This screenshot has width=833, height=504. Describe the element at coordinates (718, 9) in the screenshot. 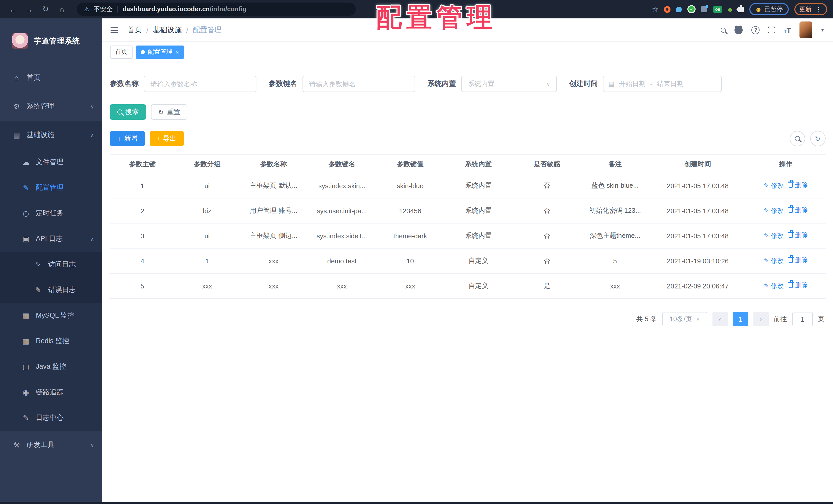

I see `extension-on-badge: on` at that location.